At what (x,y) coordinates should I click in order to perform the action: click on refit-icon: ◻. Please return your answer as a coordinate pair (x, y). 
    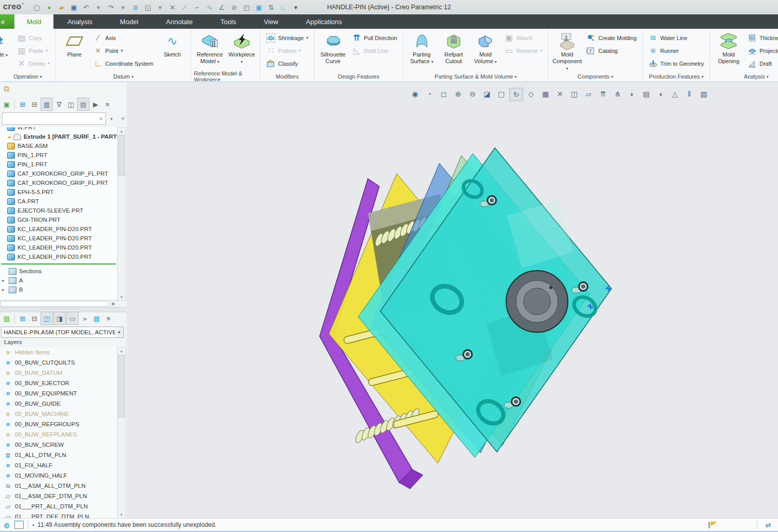
    Looking at the image, I should click on (444, 94).